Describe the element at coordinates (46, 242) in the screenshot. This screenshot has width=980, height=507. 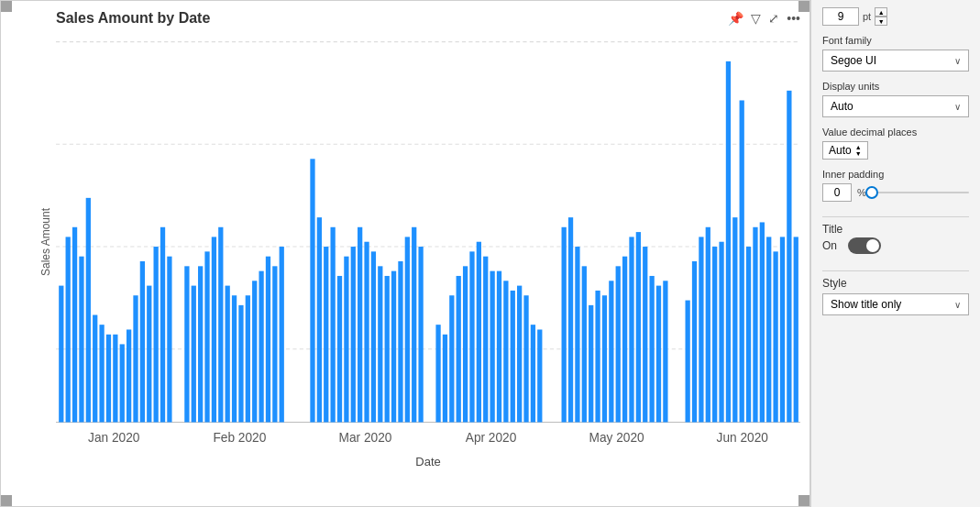
I see `y-axis-label: Sales Amount` at that location.